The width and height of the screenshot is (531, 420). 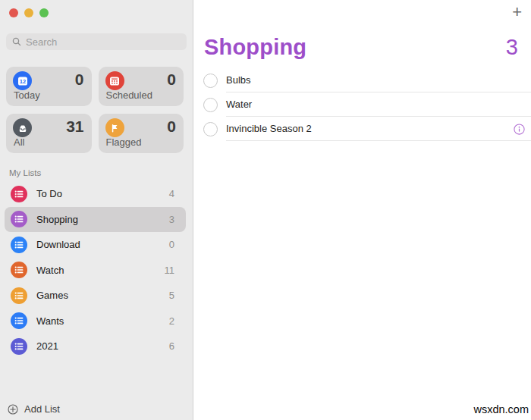 What do you see at coordinates (367, 105) in the screenshot?
I see `reminder-list: Bulbs Water Invincible Season 2` at bounding box center [367, 105].